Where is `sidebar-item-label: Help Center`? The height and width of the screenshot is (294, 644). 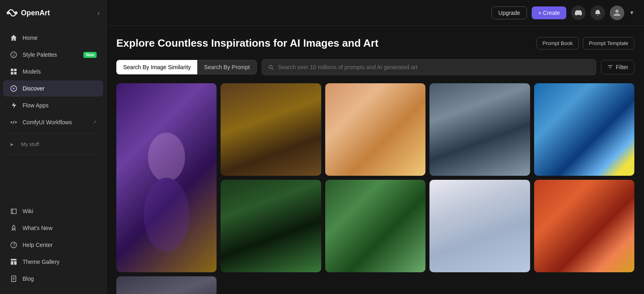
sidebar-item-label: Help Center is located at coordinates (38, 245).